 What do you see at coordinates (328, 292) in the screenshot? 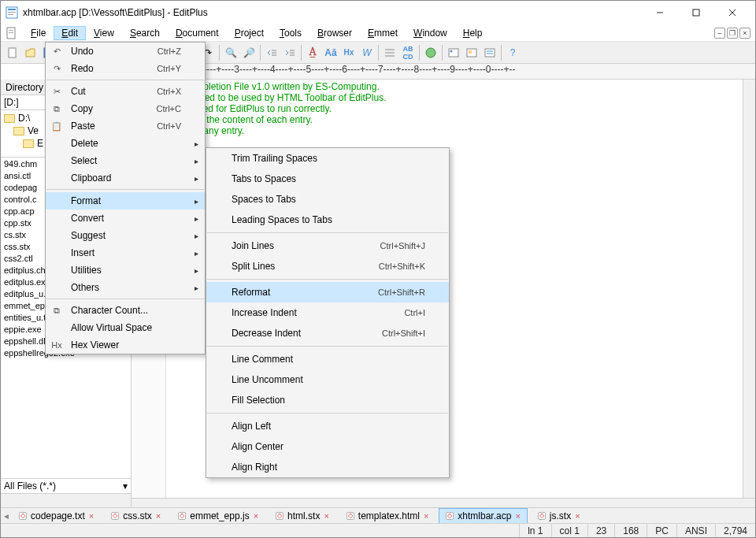
I see `menu-item-reformat: ReformatCtrl+Shift+R` at bounding box center [328, 292].